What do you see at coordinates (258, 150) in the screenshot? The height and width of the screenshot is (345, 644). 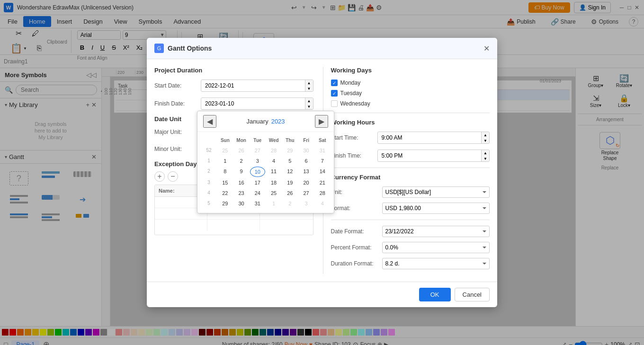 I see `cal-dec-27: 27` at bounding box center [258, 150].